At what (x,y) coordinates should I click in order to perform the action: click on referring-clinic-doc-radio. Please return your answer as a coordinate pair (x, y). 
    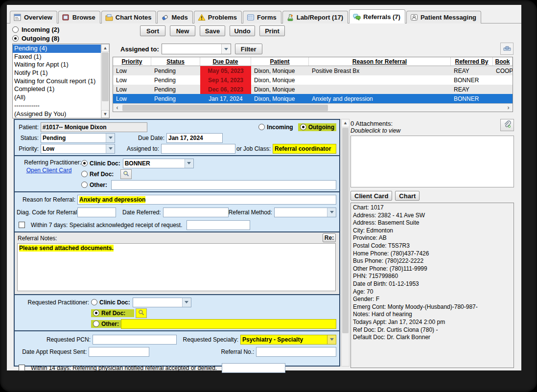
    Looking at the image, I should click on (84, 163).